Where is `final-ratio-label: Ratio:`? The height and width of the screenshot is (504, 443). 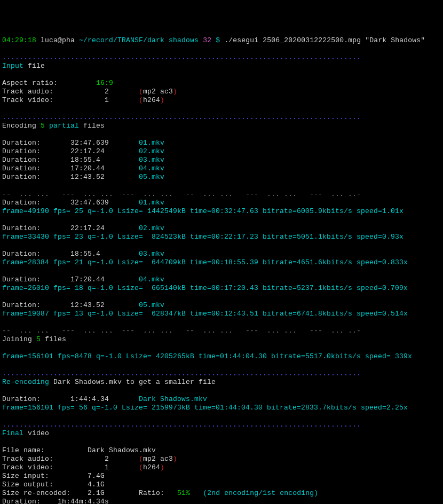
final-ratio-label: Ratio: is located at coordinates (152, 493).